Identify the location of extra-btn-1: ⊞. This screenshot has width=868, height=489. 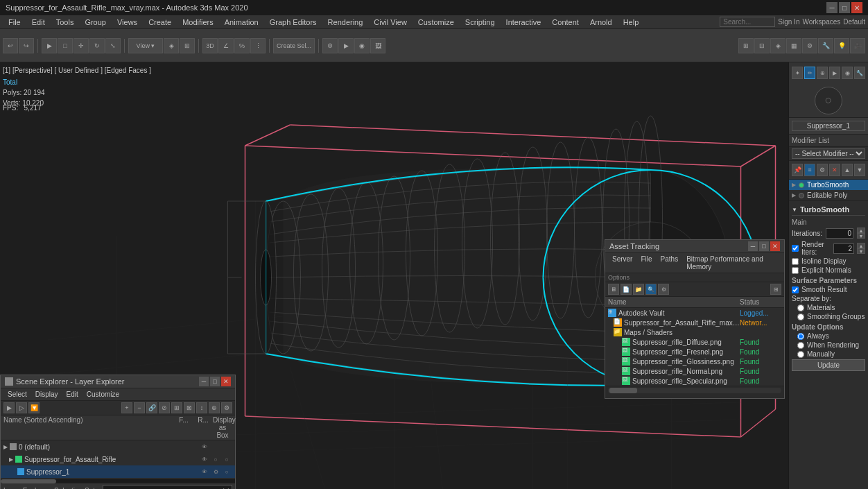
(746, 46).